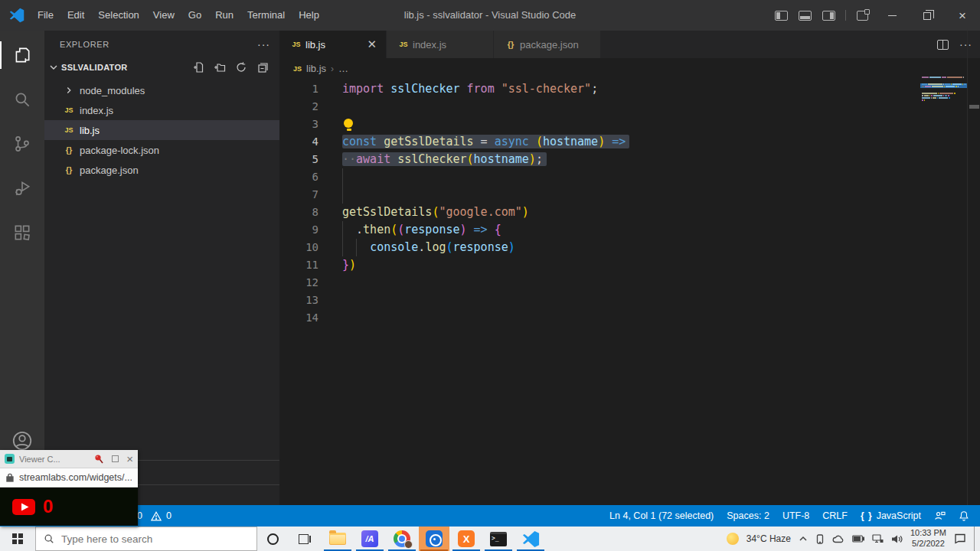  I want to click on chrome-button, so click(402, 539).